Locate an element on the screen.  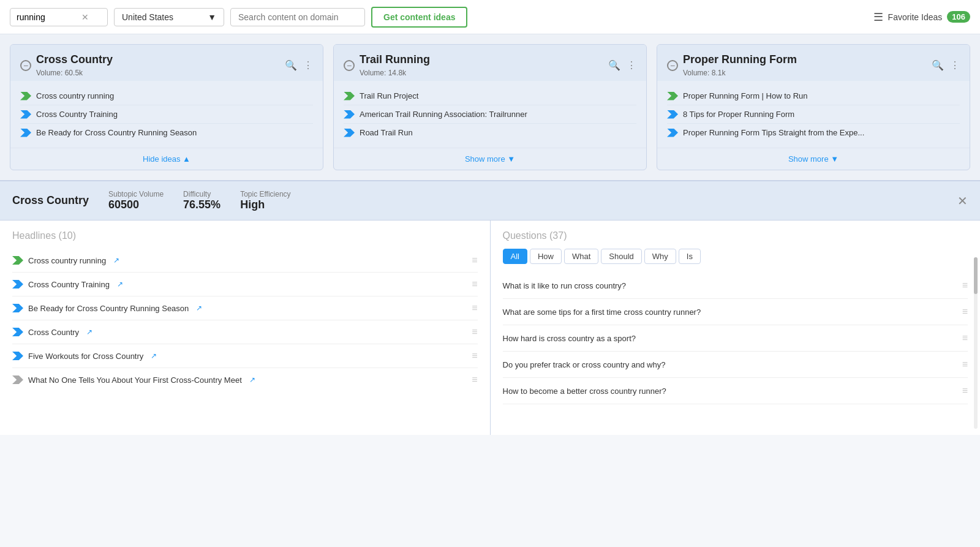
question-item: How hard is cross country as a sport? ≡ is located at coordinates (736, 338).